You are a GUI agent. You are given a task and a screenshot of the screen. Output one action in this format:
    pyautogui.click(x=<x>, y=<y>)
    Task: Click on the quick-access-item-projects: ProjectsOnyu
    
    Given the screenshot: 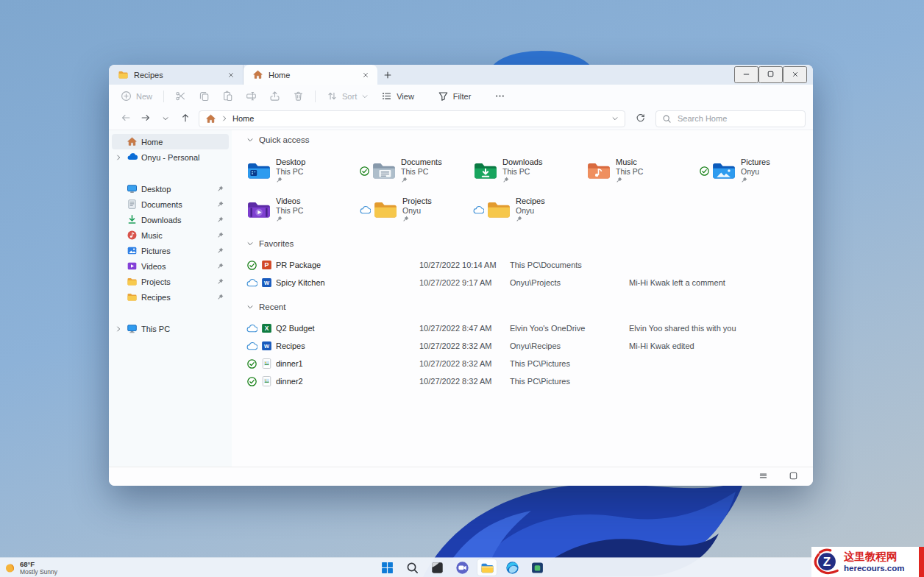 What is the action you would take?
    pyautogui.click(x=416, y=210)
    